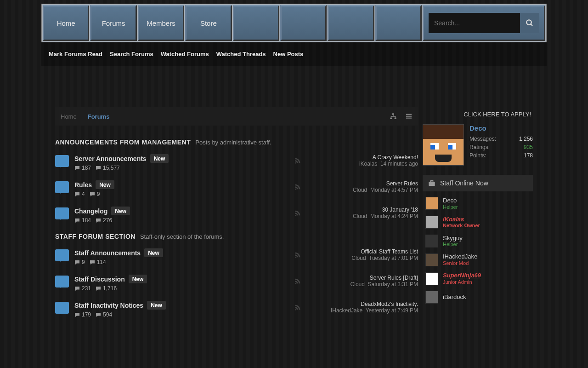 The height and width of the screenshot is (368, 588). I want to click on staff-list: DecoHelperiKoalasNetwork OwnerSkyguyHelp…, so click(478, 250).